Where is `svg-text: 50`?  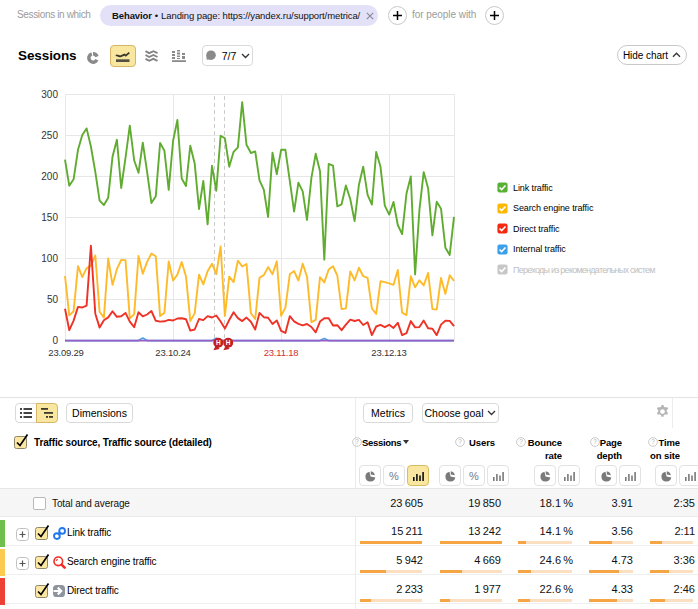
svg-text: 50 is located at coordinates (53, 300).